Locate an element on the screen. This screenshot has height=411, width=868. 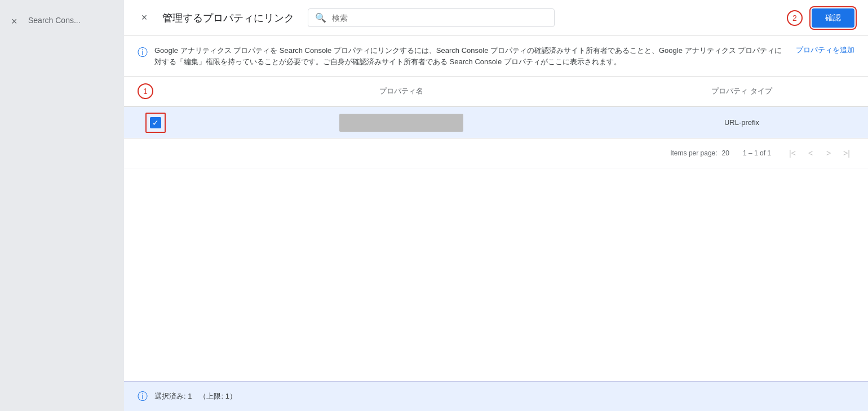
row-property-name is located at coordinates (401, 123).